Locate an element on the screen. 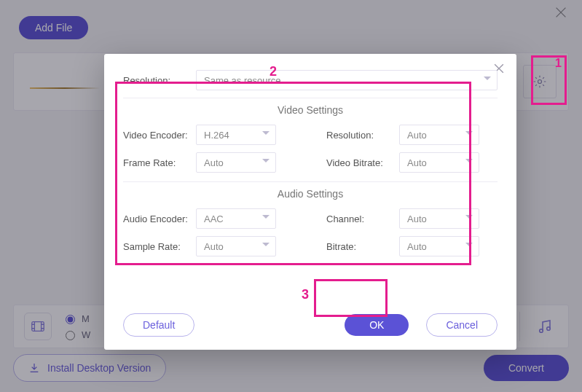 Image resolution: width=582 pixels, height=392 pixels. video-encoder-select: H.264 is located at coordinates (236, 135).